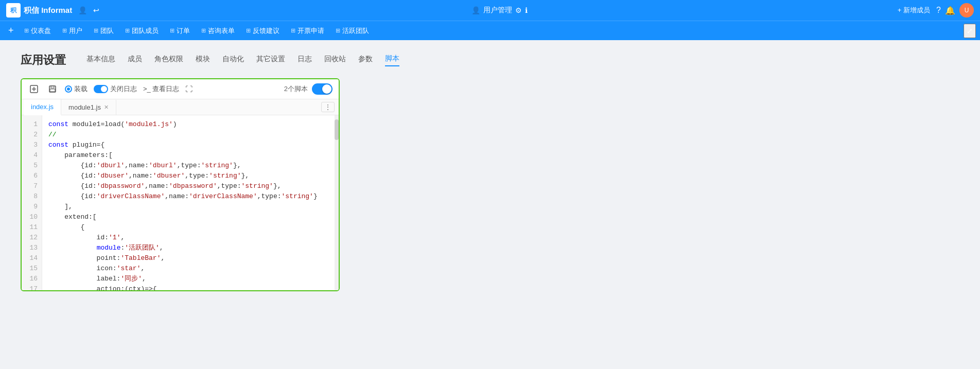  I want to click on subnav-order: ⊞ 订单, so click(180, 31).